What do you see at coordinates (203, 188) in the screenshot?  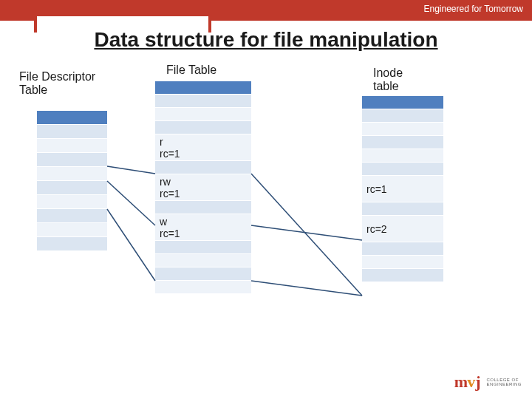 I see `table-row: rw rc=1` at bounding box center [203, 188].